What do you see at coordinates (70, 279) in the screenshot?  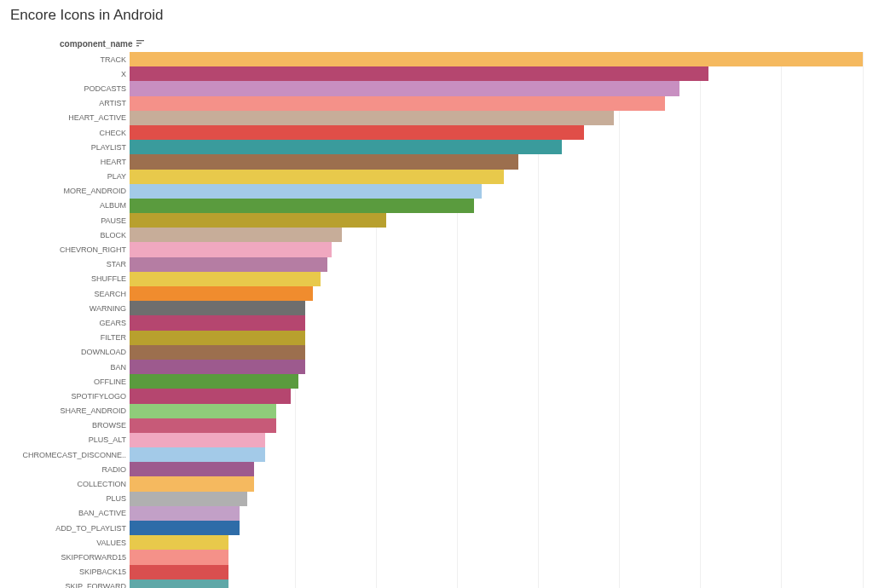 I see `bar-label: SHUFFLE` at bounding box center [70, 279].